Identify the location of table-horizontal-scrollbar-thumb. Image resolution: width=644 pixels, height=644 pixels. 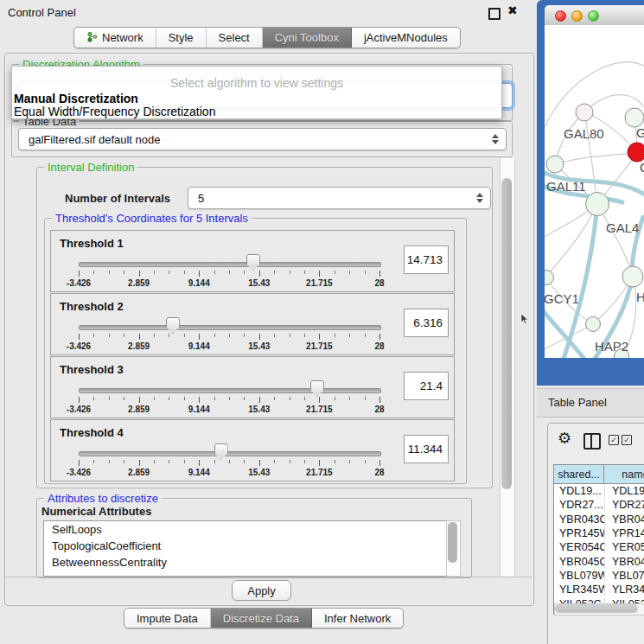
(596, 609).